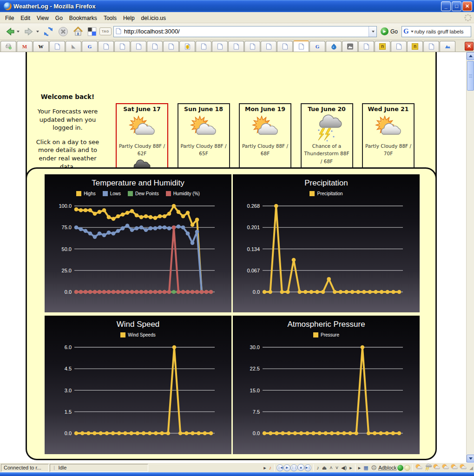 The image size is (474, 476). Describe the element at coordinates (308, 468) in the screenshot. I see `media-next-button: ▶❘` at that location.